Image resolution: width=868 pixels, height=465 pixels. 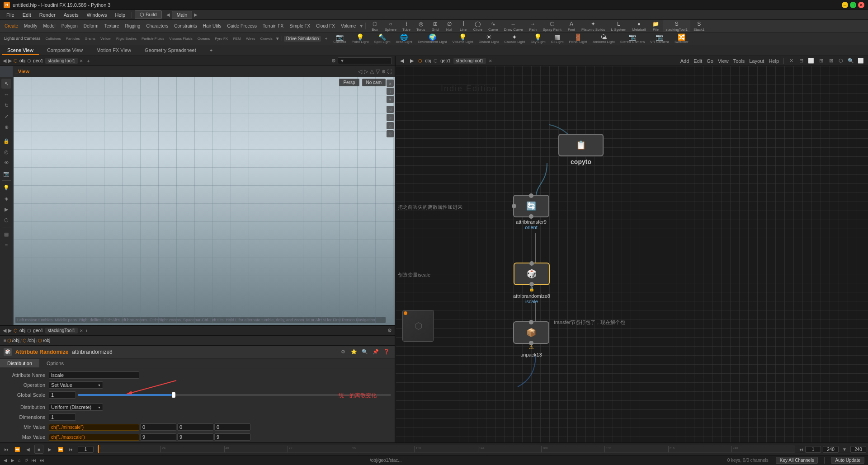 What do you see at coordinates (39, 449) in the screenshot?
I see `stop-btn: ■` at bounding box center [39, 449].